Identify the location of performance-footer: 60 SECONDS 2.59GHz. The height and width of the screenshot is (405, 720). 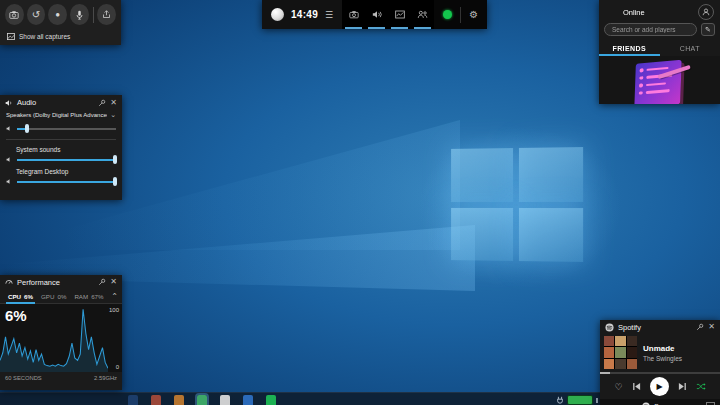
(61, 376).